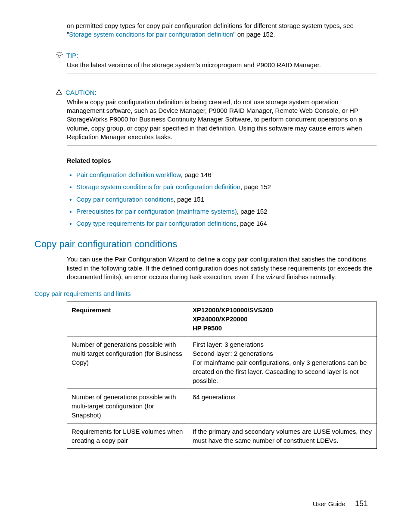  What do you see at coordinates (128, 319) in the screenshot?
I see `header-requirement: Requirement` at bounding box center [128, 319].